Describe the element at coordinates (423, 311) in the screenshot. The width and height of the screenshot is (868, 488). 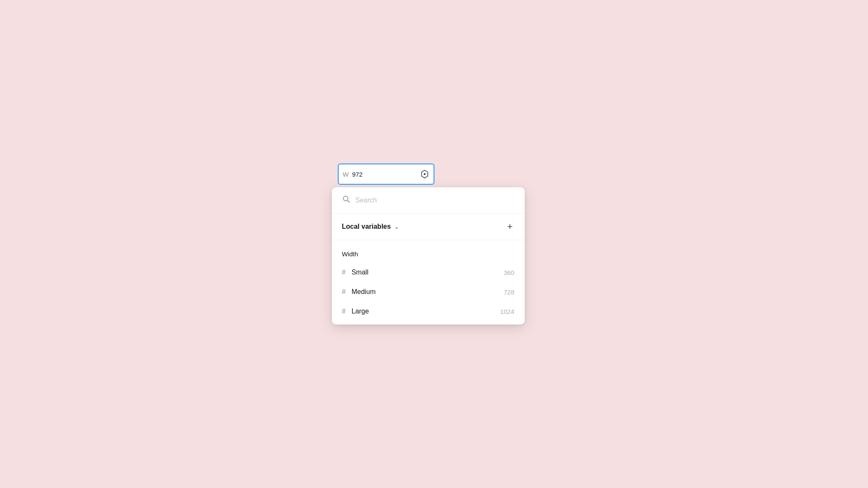
I see `variable-name: Large` at that location.